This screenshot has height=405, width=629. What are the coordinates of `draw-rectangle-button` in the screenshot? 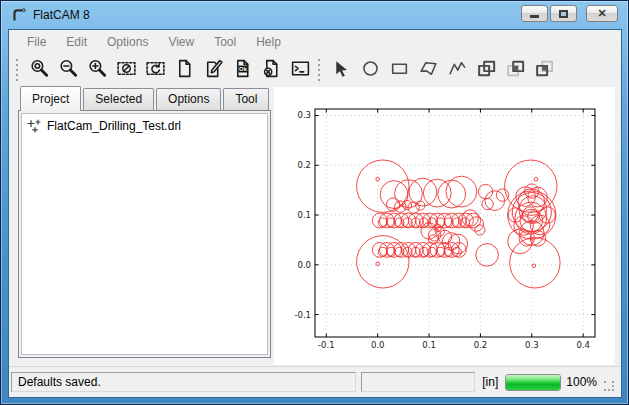 It's located at (400, 70).